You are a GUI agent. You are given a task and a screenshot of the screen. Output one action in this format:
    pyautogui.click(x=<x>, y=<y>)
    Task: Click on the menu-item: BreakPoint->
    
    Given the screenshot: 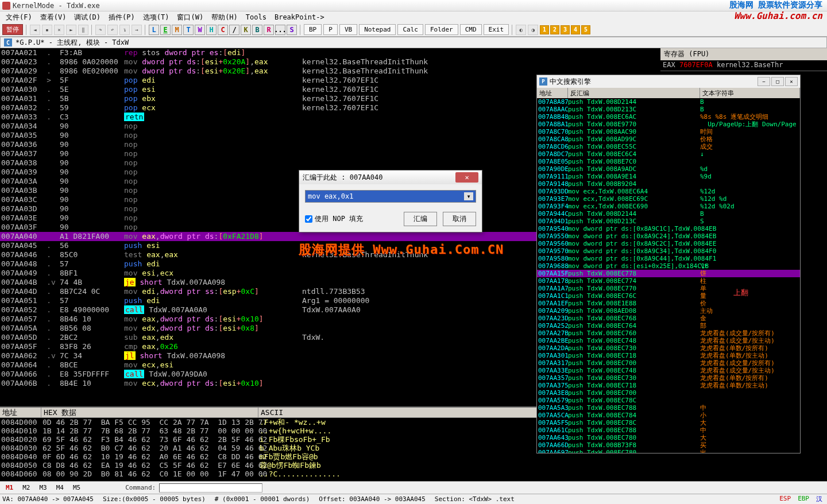 What is the action you would take?
    pyautogui.click(x=300, y=17)
    